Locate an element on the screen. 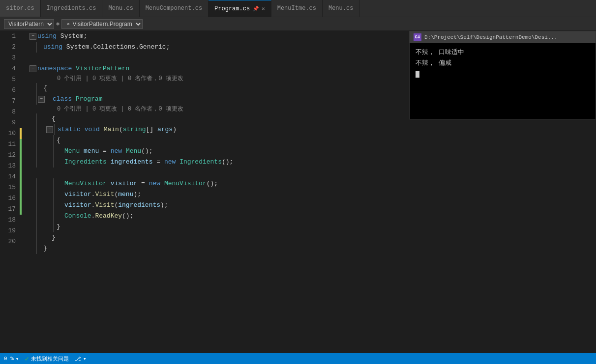 This screenshot has width=596, height=364. tab-menu2: Menu.cs is located at coordinates (341, 8).